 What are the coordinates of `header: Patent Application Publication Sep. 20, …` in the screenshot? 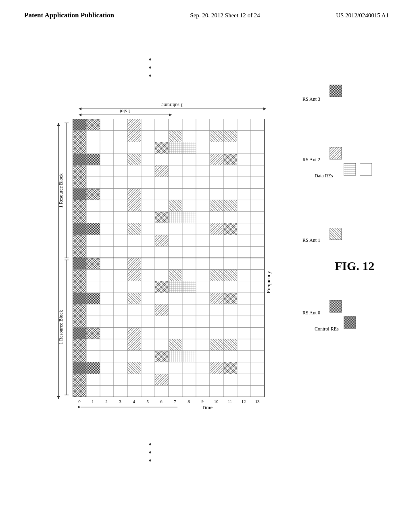 It's located at (206, 10).